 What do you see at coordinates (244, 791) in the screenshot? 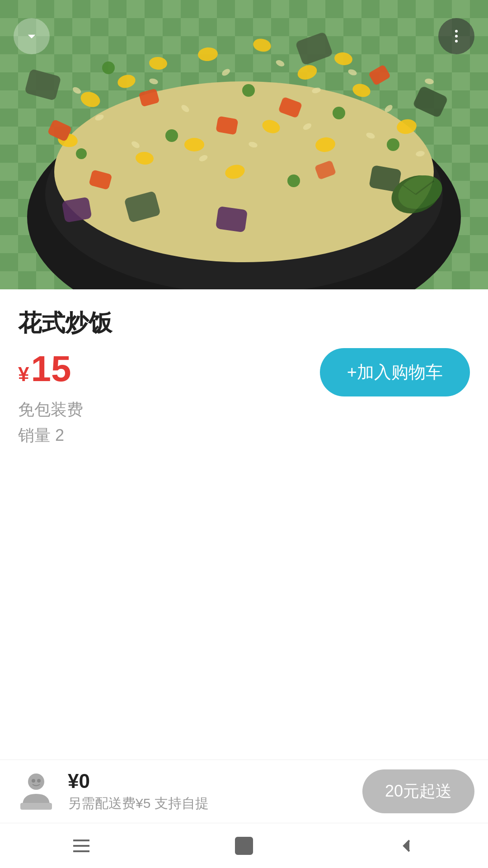
I see `cart-bar: ¥0 另需配送费¥5 支持自提 20元起送` at bounding box center [244, 791].